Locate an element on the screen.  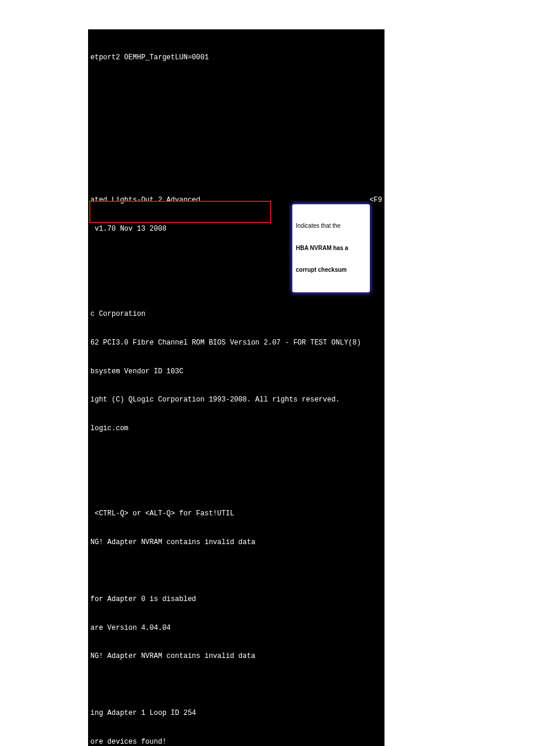
callout-line: Indicates that the is located at coordinates (331, 227).